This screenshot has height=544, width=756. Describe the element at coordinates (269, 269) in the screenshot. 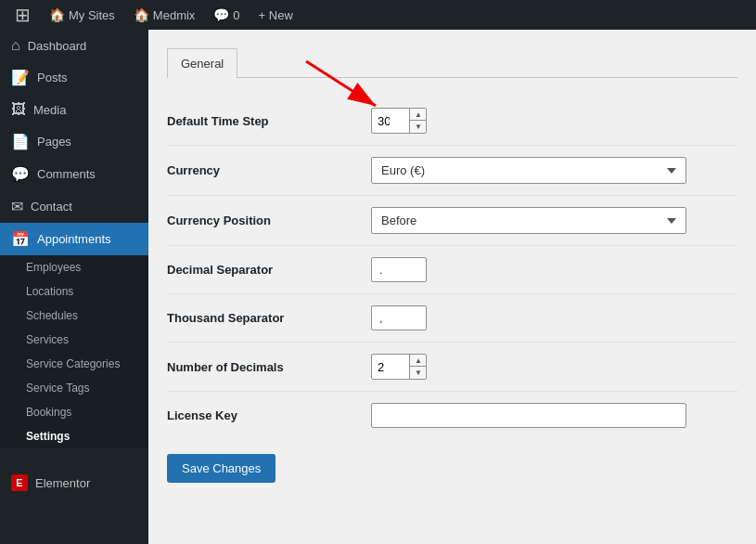

I see `decimal-separator-label: Decimal Separator` at that location.